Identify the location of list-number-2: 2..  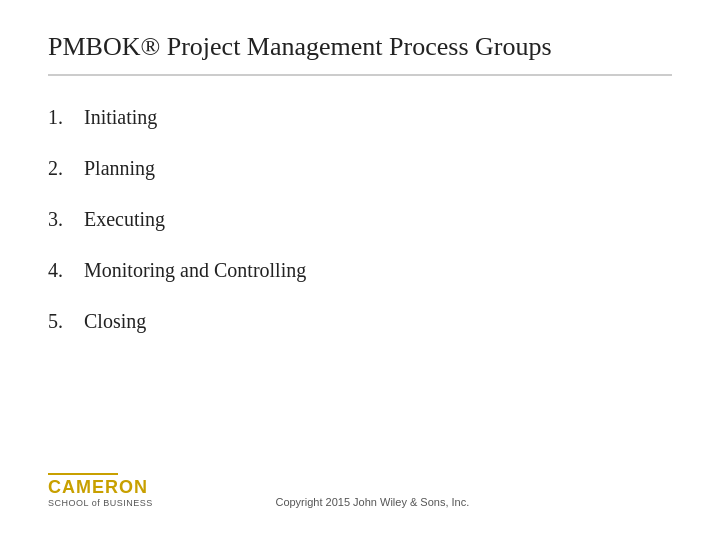
(66, 168).